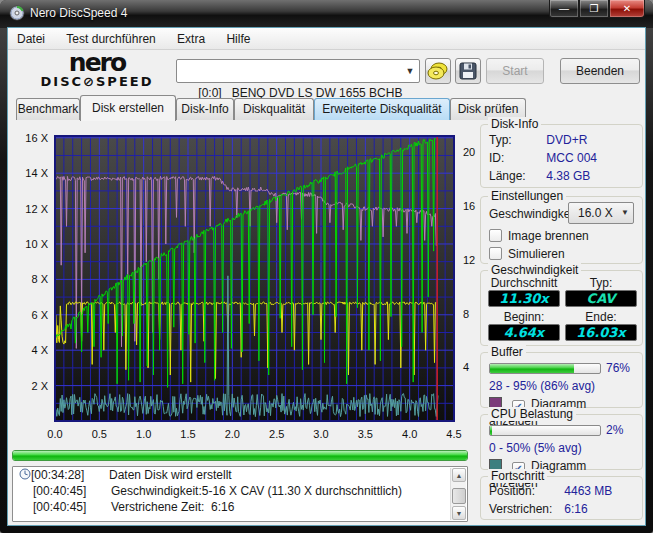  I want to click on group-title: Fortschritt, so click(518, 476).